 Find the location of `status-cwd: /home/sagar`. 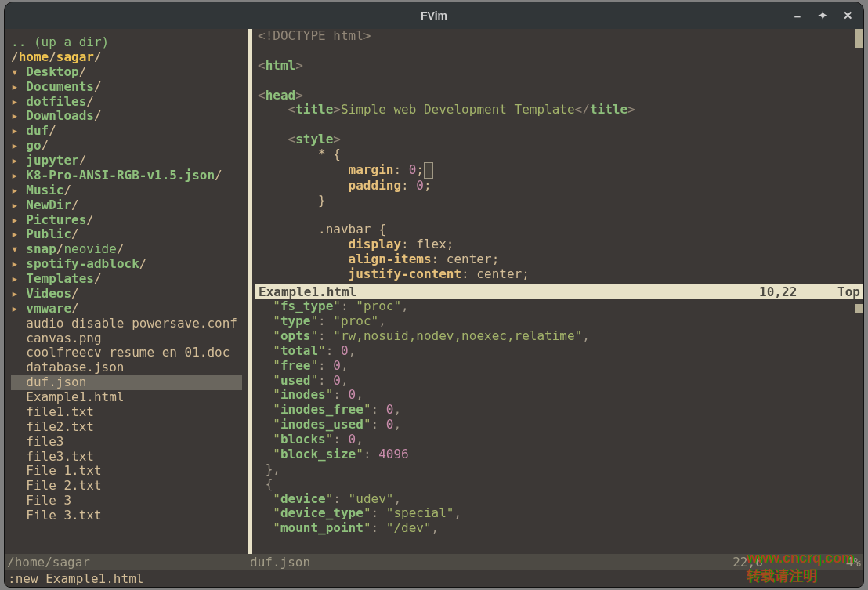

status-cwd: /home/sagar is located at coordinates (128, 563).